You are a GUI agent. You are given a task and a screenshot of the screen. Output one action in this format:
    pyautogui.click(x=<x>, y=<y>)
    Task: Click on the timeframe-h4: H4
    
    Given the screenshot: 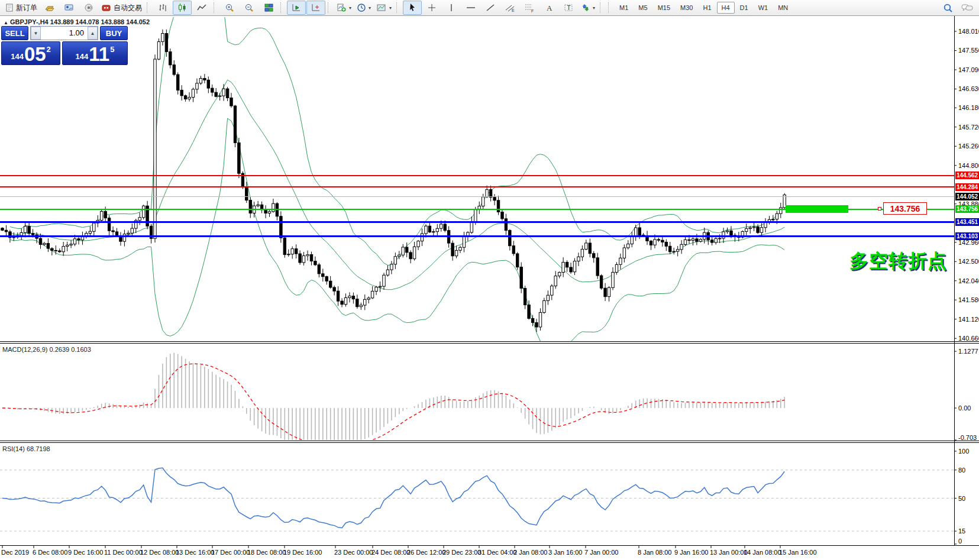 What is the action you would take?
    pyautogui.click(x=726, y=8)
    